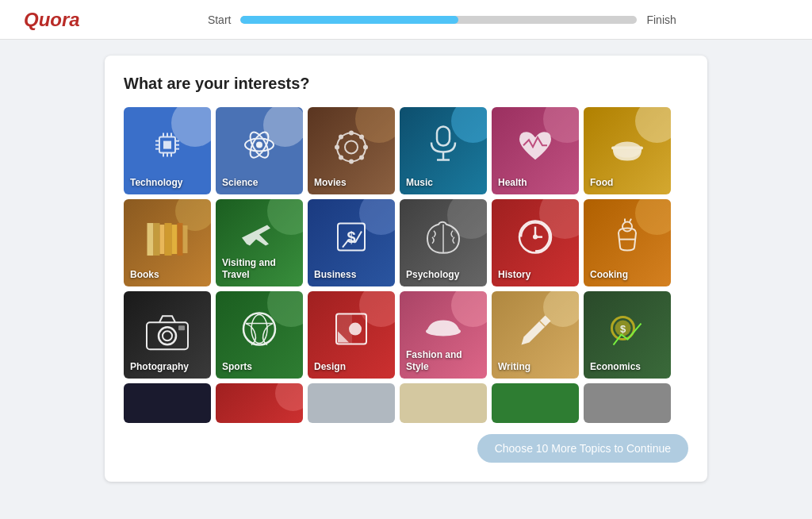  What do you see at coordinates (535, 147) in the screenshot?
I see `heart-icon` at bounding box center [535, 147].